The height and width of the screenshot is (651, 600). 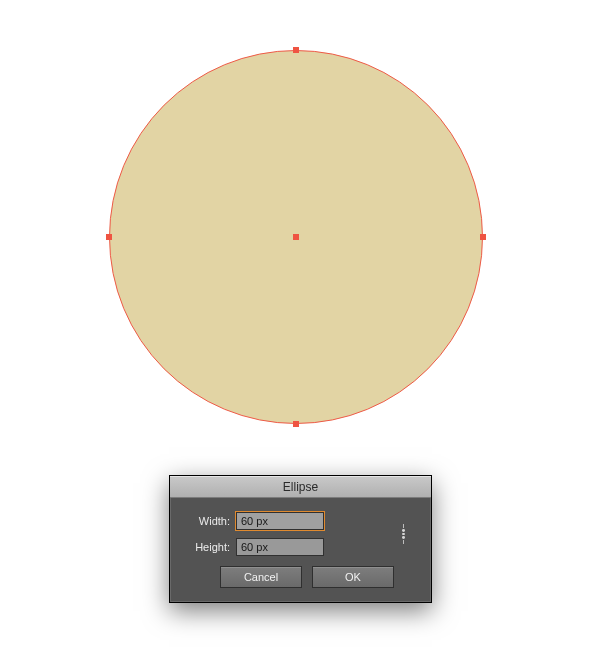 What do you see at coordinates (280, 547) in the screenshot?
I see `height-input: 60 px` at bounding box center [280, 547].